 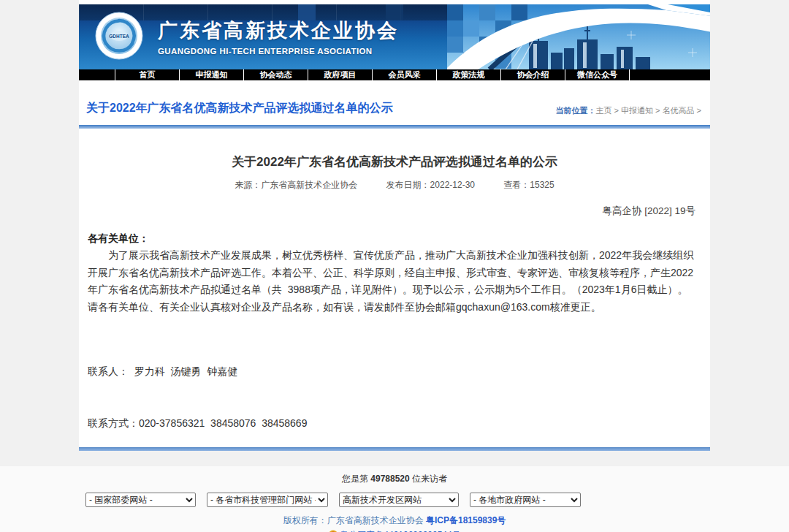 What do you see at coordinates (394, 531) in the screenshot?
I see `security-record-line: 粤公网安备44010602000544号` at bounding box center [394, 531].